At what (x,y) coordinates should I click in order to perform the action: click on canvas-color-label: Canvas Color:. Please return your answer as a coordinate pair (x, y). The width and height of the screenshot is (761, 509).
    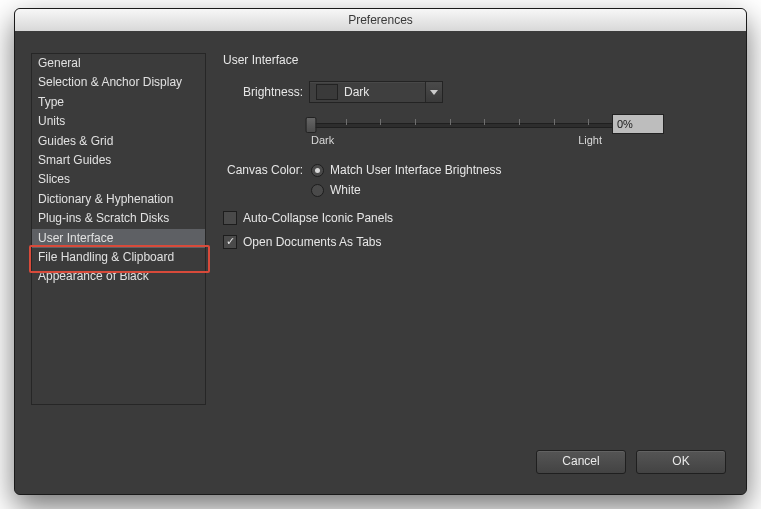
    Looking at the image, I should click on (263, 170).